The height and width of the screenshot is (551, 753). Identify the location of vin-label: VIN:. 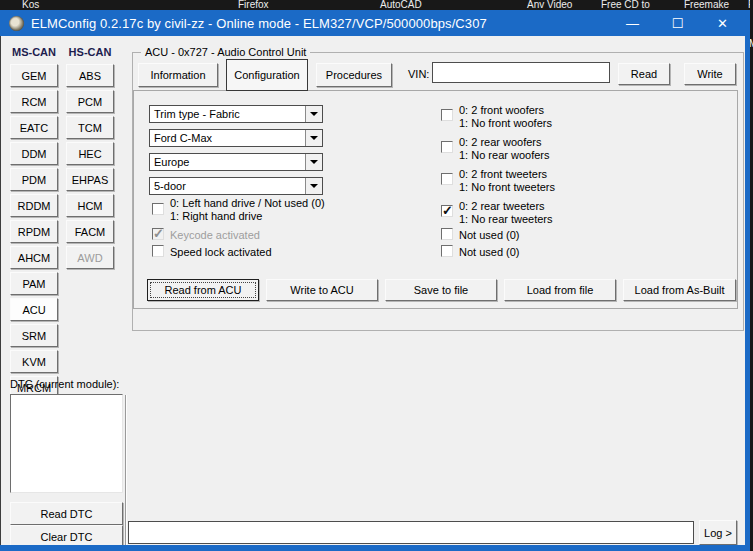
(418, 74).